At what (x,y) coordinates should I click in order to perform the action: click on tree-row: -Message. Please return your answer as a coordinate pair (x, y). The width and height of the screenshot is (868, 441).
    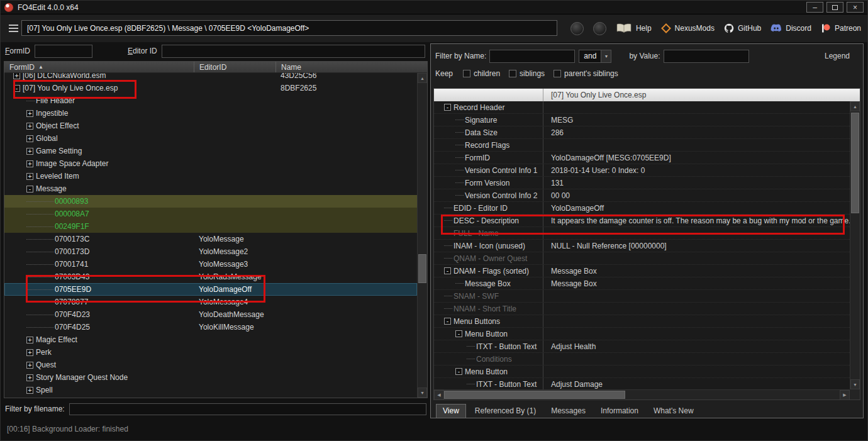
    Looking at the image, I should click on (211, 189).